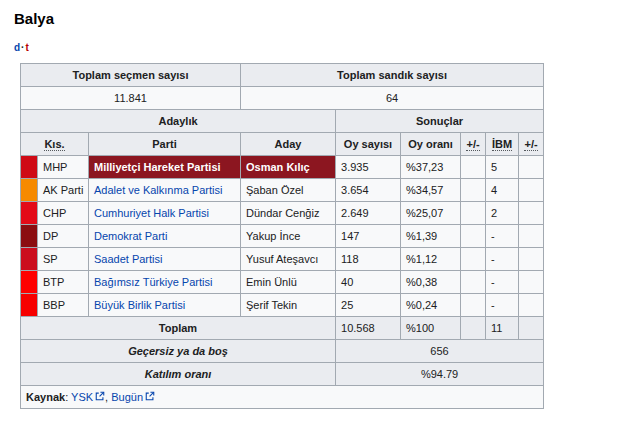  Describe the element at coordinates (140, 305) in the screenshot. I see `party-link: Büyük Birlik Partisi` at that location.